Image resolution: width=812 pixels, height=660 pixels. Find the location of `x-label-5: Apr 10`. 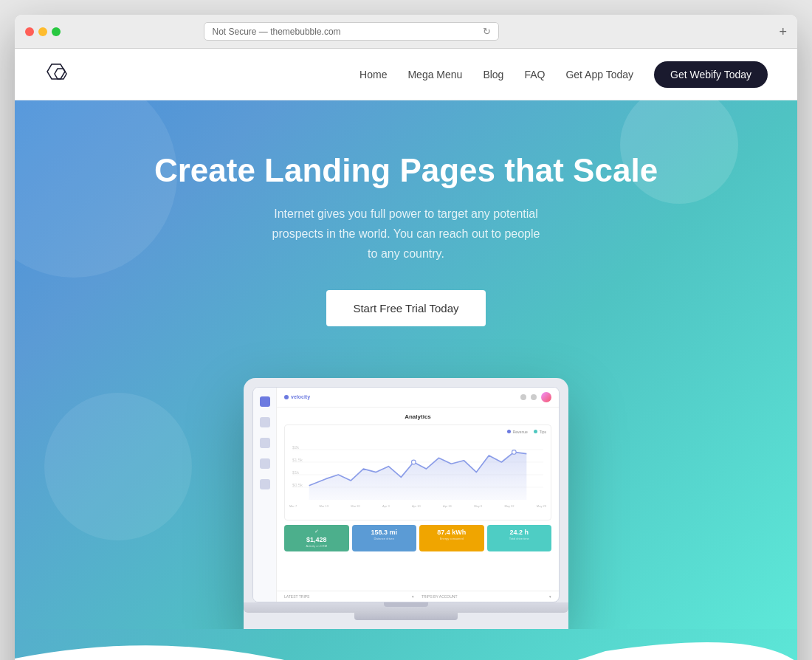

x-label-5: Apr 10 is located at coordinates (416, 506).